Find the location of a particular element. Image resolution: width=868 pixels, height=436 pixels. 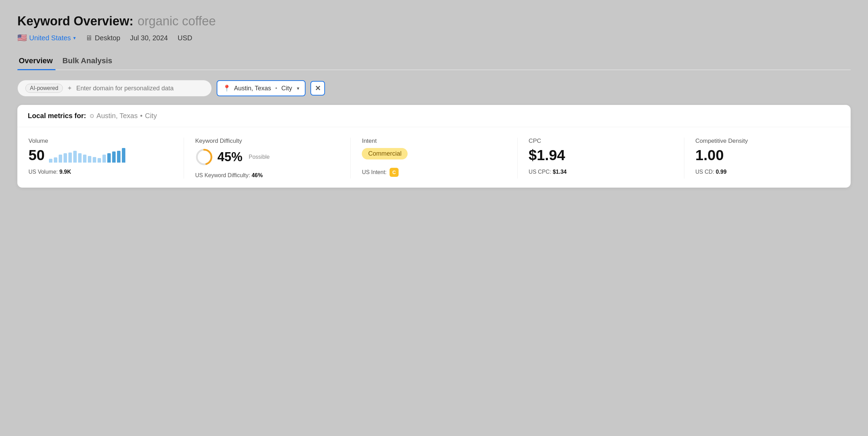

ai-badge: AI-powered is located at coordinates (44, 88).